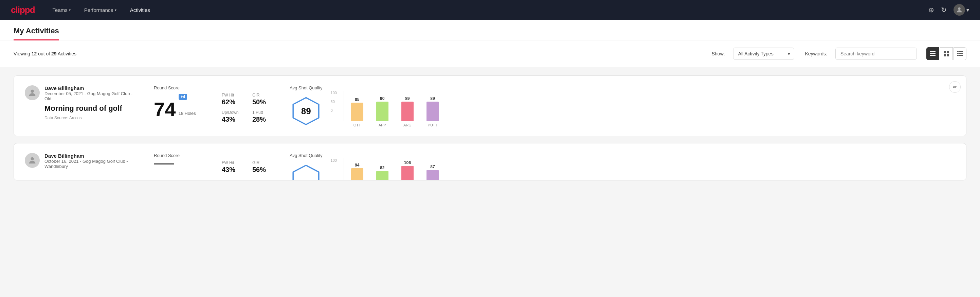  What do you see at coordinates (264, 117) in the screenshot?
I see `one-putt-stat: 1 Putt 28%` at bounding box center [264, 117].